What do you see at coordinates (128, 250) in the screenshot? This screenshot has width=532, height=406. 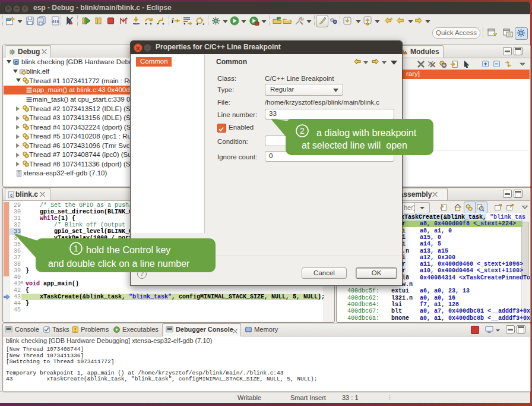 I see `svg-text: hold the Control key` at bounding box center [128, 250].